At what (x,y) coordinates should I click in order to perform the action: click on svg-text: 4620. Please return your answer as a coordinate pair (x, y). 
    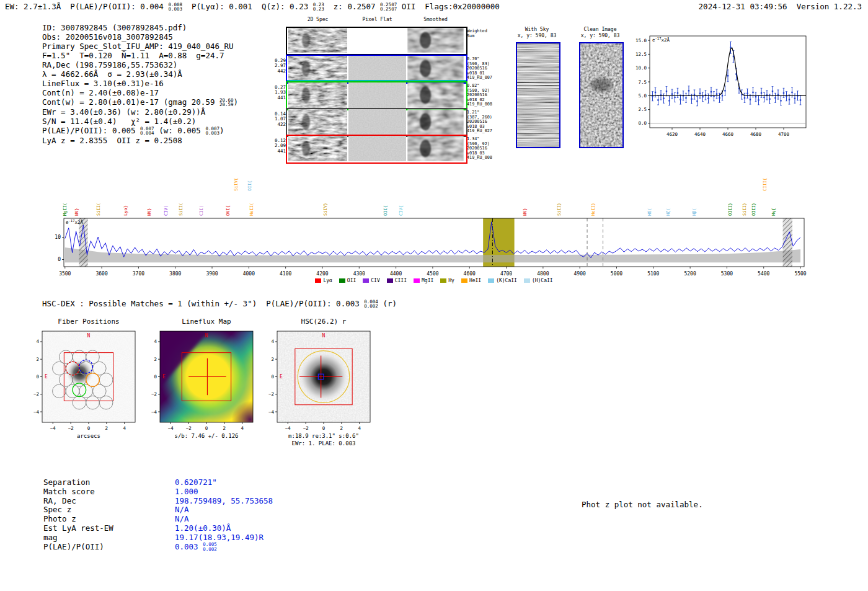
    Looking at the image, I should click on (672, 134).